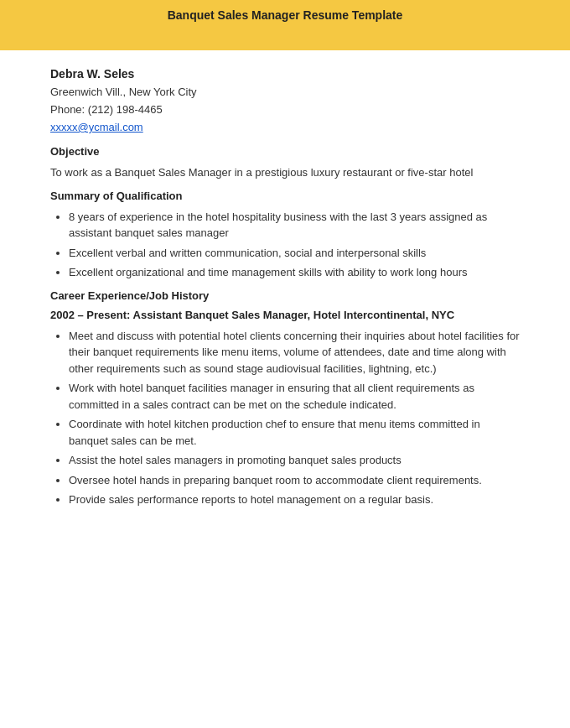 Image resolution: width=570 pixels, height=728 pixels. Describe the element at coordinates (294, 225) in the screenshot. I see `summary-bullet-1: 8 years of experience in the hotel hospi…` at that location.